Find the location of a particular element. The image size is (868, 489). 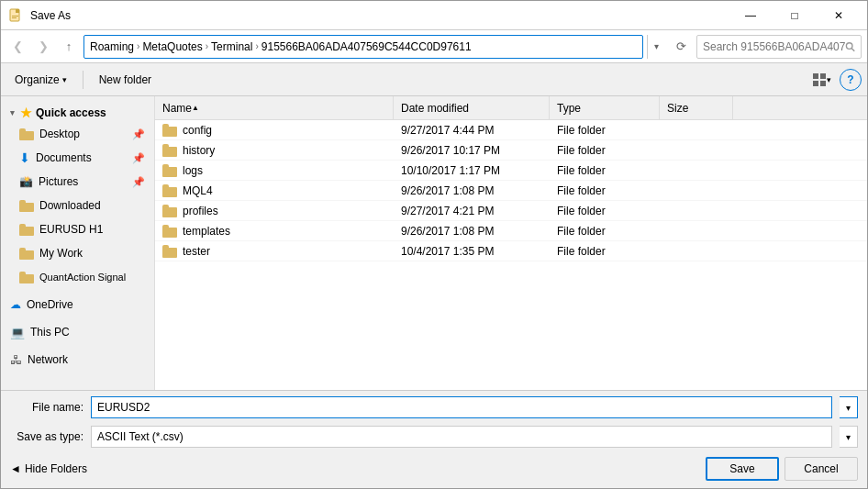

sidebar-item-quantaction: QuantAction Signal is located at coordinates (77, 277).